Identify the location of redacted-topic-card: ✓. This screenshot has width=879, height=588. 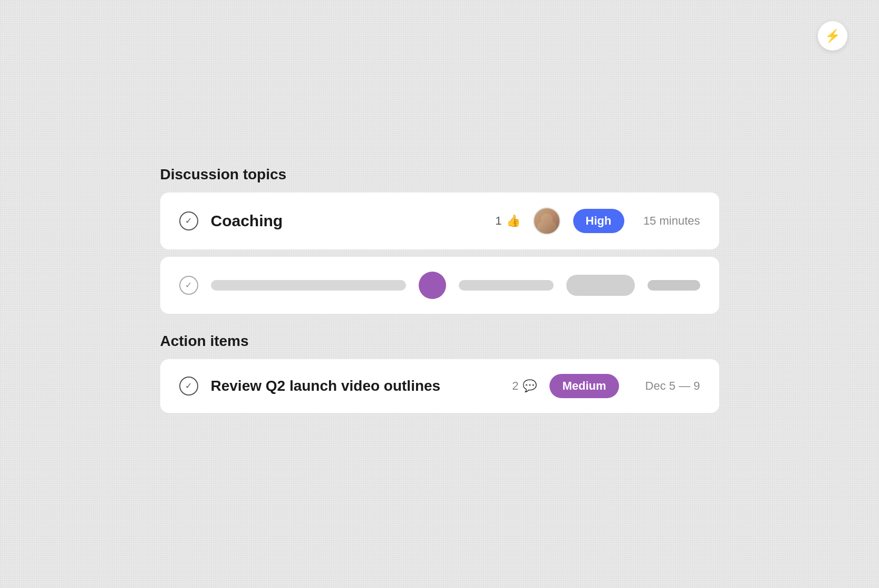
(440, 285).